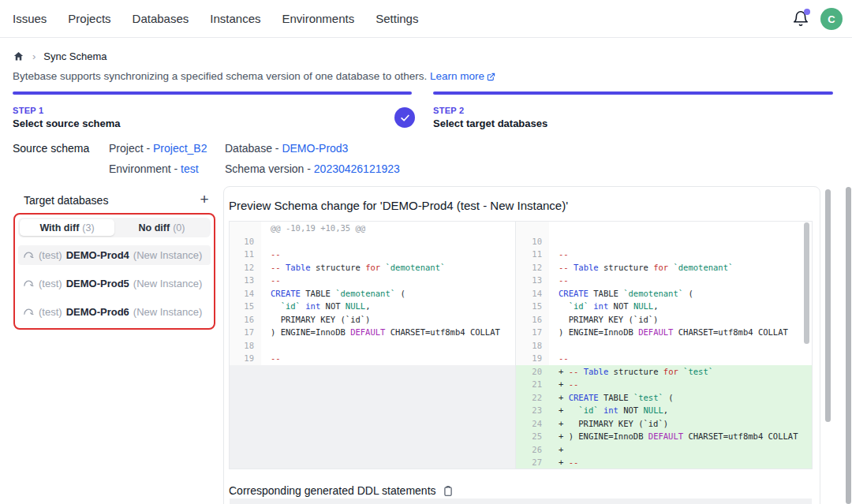 Image resolution: width=852 pixels, height=504 pixels. Describe the element at coordinates (145, 169) in the screenshot. I see `environment-label: Environment -` at that location.